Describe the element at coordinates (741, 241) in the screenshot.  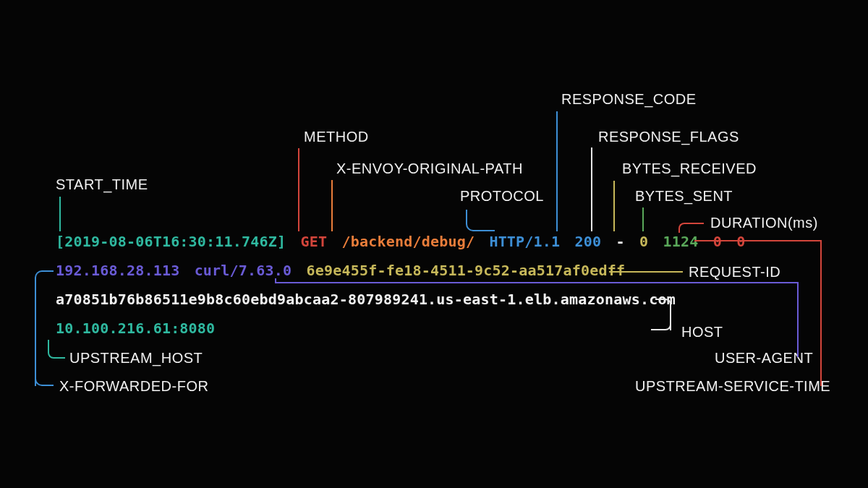
I see `val-upstream-service-time: 0` at that location.